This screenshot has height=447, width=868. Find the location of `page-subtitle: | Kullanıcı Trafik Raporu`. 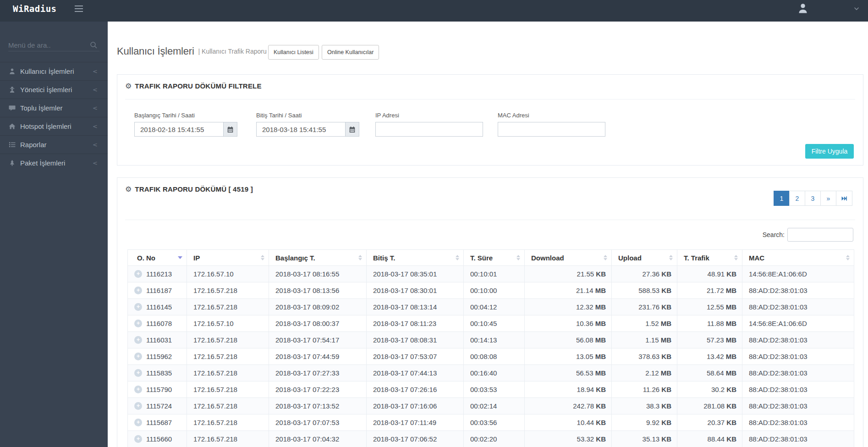

page-subtitle: | Kullanıcı Trafik Raporu is located at coordinates (233, 51).